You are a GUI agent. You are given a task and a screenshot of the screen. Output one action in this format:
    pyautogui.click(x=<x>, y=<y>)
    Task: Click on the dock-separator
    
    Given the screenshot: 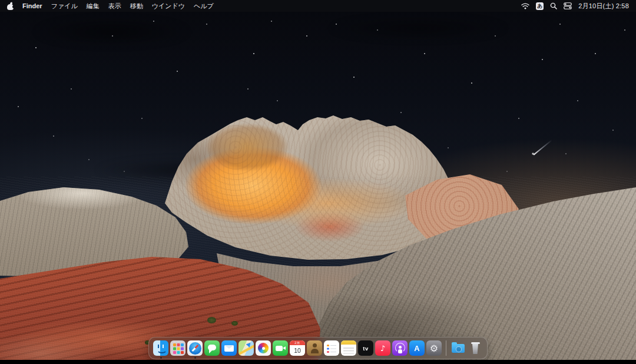 What is the action you would take?
    pyautogui.click(x=446, y=348)
    